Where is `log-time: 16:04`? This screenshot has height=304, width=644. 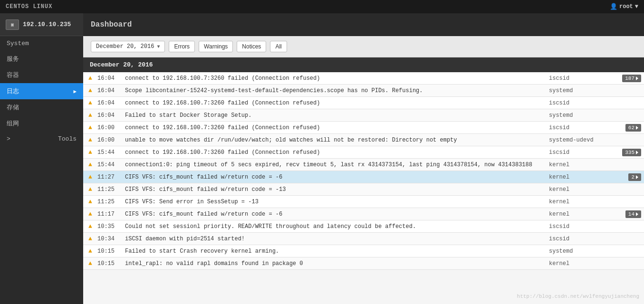
log-time: 16:04 is located at coordinates (109, 103).